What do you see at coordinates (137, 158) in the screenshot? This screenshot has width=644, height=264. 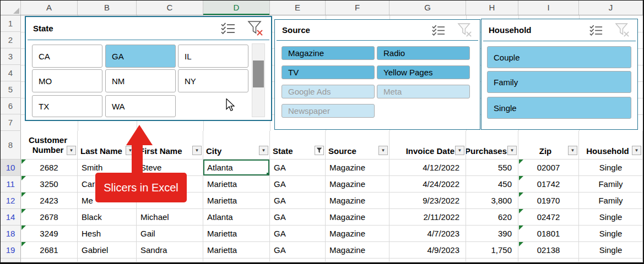 I see `callout-arrow-shaft` at bounding box center [137, 158].